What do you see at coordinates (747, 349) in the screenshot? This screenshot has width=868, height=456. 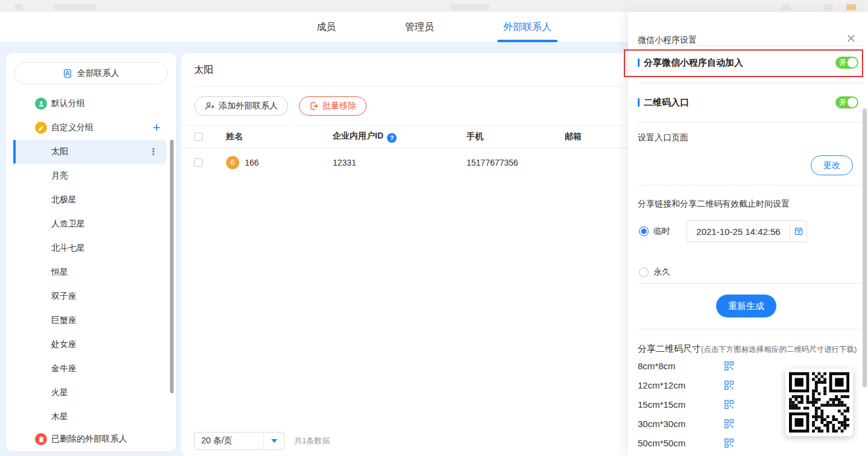 I see `qr-size-title: 分享二维码尺寸(点击下方图标选择相应的二维码尺寸进行下载)` at bounding box center [747, 349].